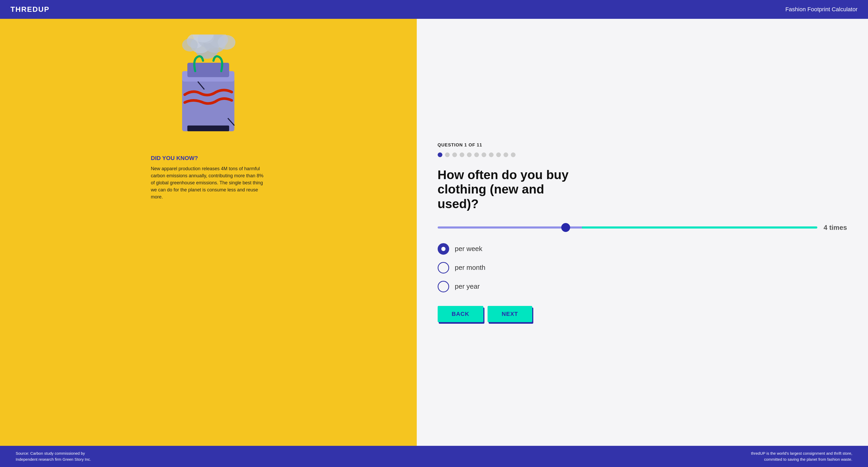 The image size is (868, 467). What do you see at coordinates (53, 457) in the screenshot?
I see `footer-left-text: Source: Carbon study commissioned byInde…` at bounding box center [53, 457].